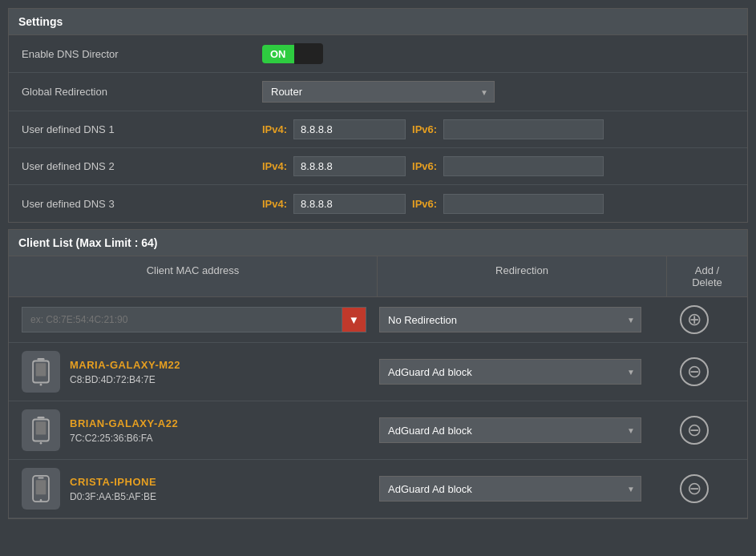  Describe the element at coordinates (113, 497) in the screenshot. I see `device-mac: D0:3F:AA:B5:AF:BE` at that location.